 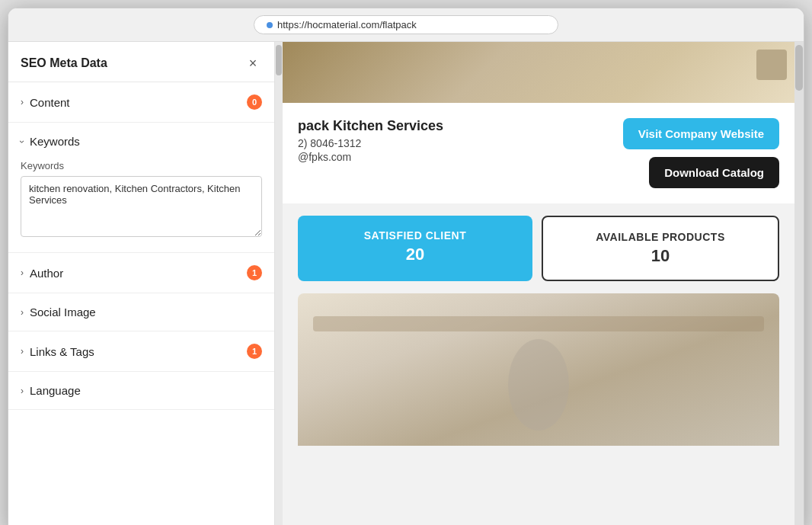 What do you see at coordinates (46, 102) in the screenshot?
I see `accordion-content-left: › Content` at bounding box center [46, 102].